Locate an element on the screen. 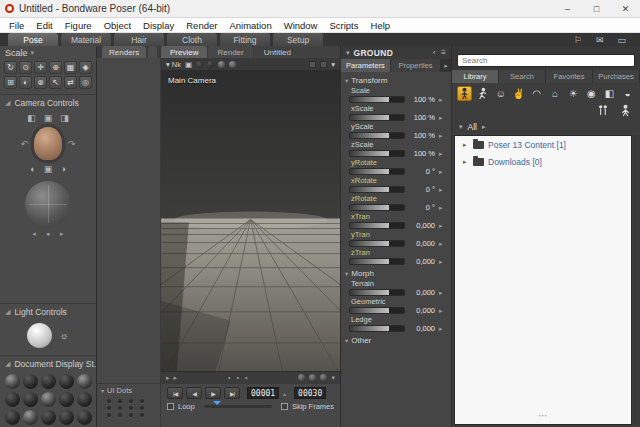 The height and width of the screenshot is (427, 640). panel-menu-icon: ≡ is located at coordinates (444, 52).